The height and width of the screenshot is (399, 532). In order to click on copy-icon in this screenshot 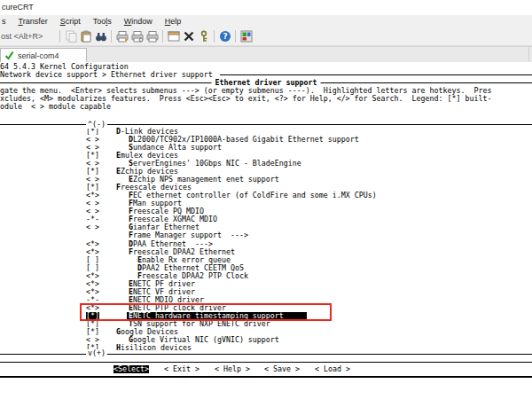, I will do `click(71, 37)`.